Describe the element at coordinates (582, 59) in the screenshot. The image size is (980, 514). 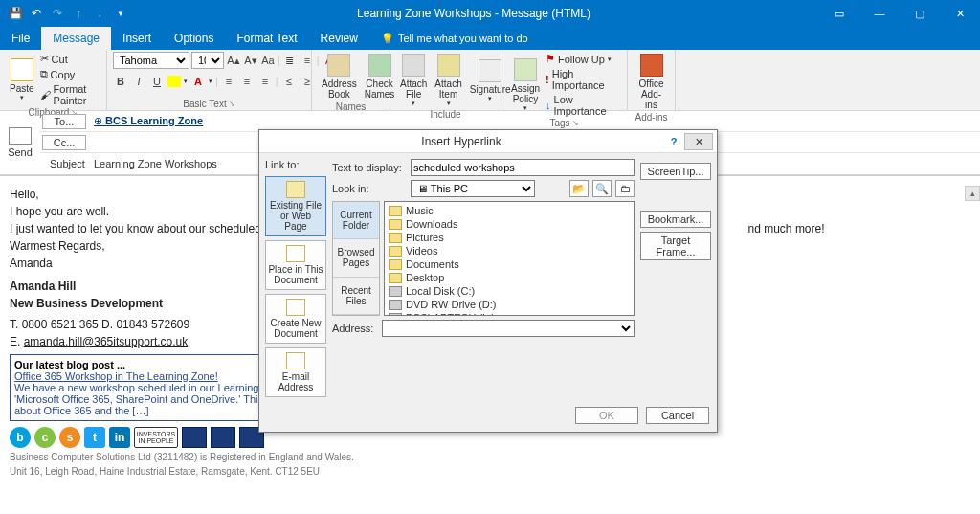
I see `follow-up-button: ⚑Follow Up▾` at that location.